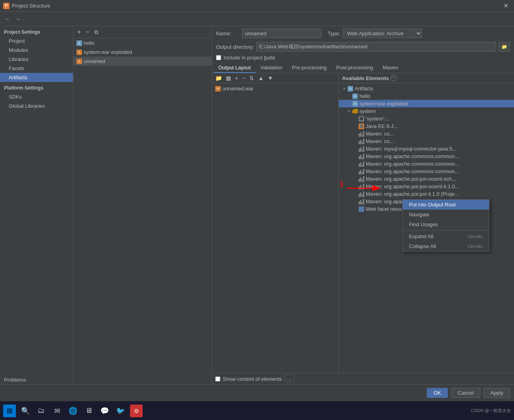 This screenshot has width=514, height=420. I want to click on tree-maven-poi2: Maven: org.apache.poi:poi-ooxml:4.1.0..., so click(426, 186).